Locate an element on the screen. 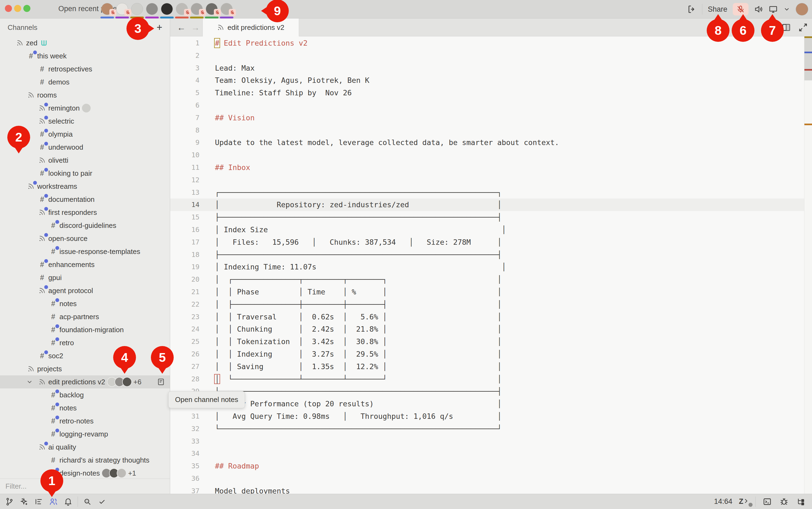  line-content: │ Query Performance (top 20 results) │ is located at coordinates (359, 404).